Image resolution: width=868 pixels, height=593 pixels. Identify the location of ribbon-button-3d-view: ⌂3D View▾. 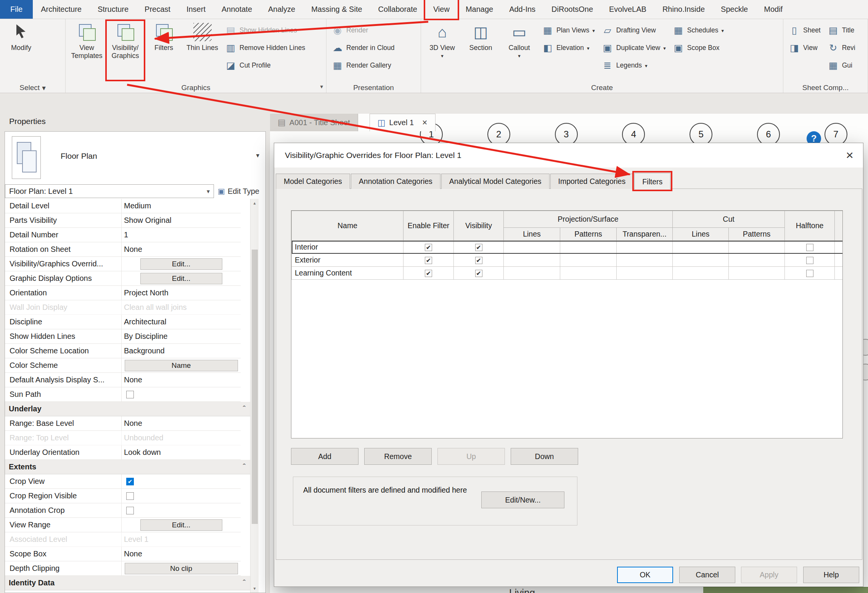
(442, 50).